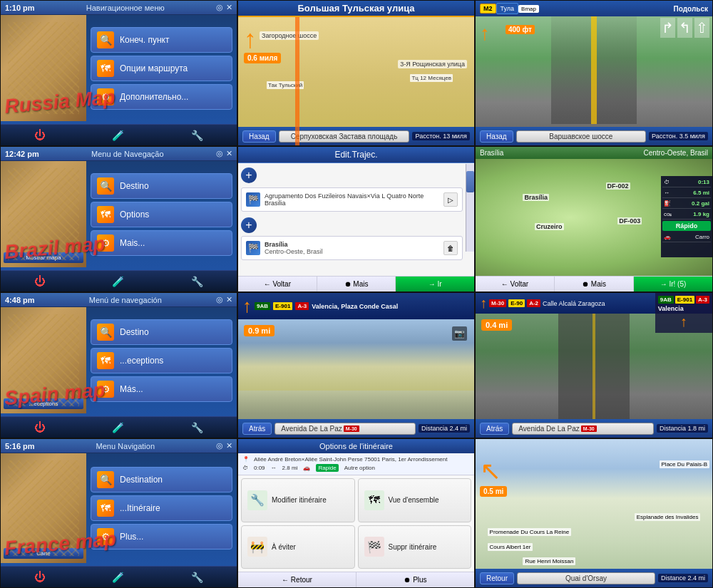  I want to click on spain-mas-btn: ⚙ Más..., so click(161, 389).